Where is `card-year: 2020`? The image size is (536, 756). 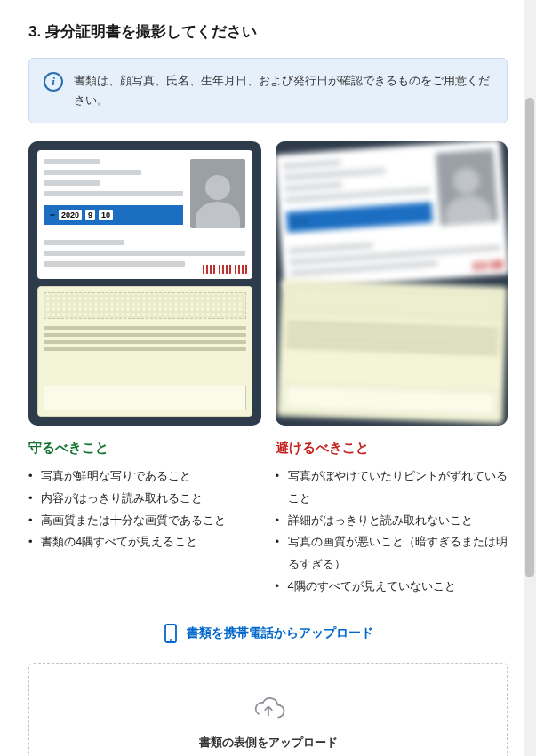 card-year: 2020 is located at coordinates (70, 215).